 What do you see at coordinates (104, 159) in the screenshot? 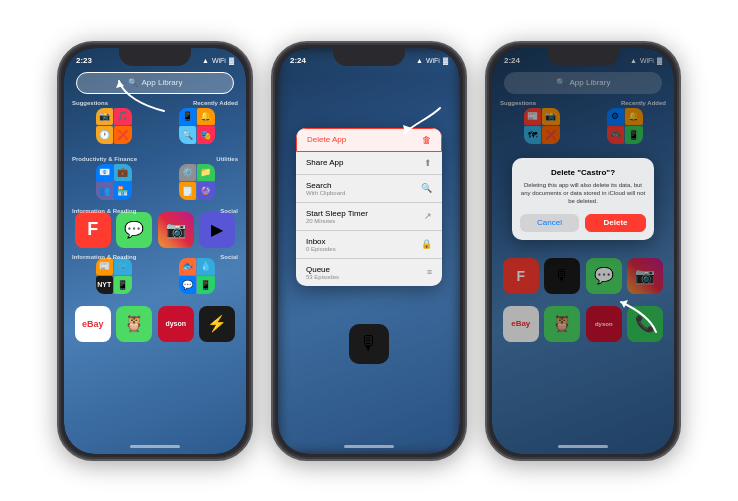
I see `section-prod-1: Productivity & Finance` at bounding box center [104, 159].